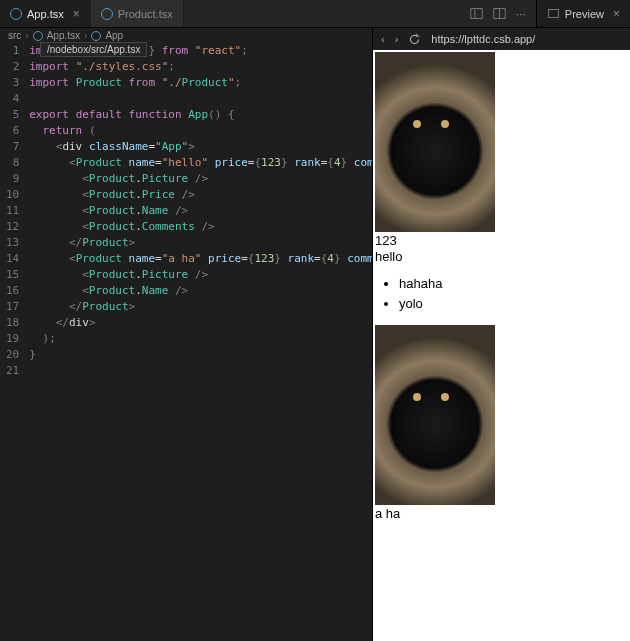 This screenshot has width=630, height=641. What do you see at coordinates (503, 14) in the screenshot?
I see `editor-toolbar: ···` at bounding box center [503, 14].